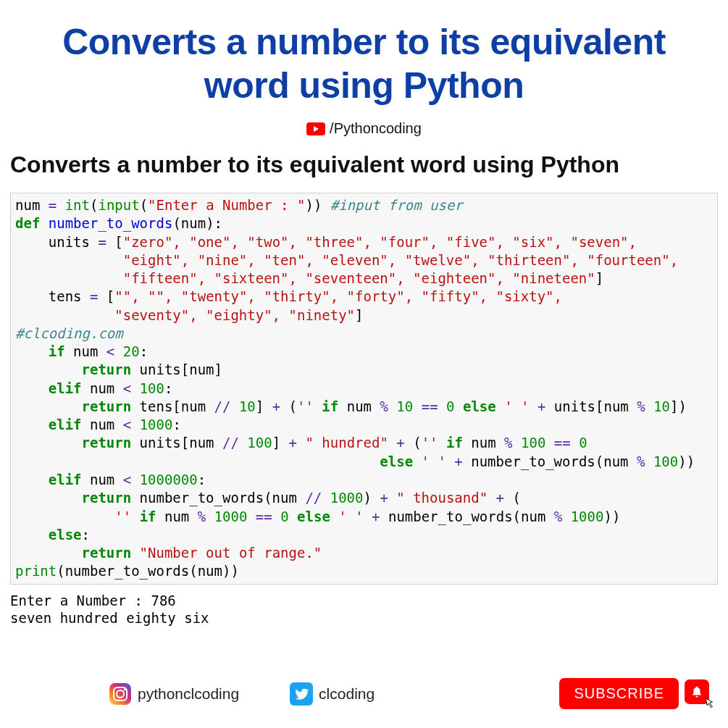  Describe the element at coordinates (332, 694) in the screenshot. I see `twitter-link: clcoding` at that location.